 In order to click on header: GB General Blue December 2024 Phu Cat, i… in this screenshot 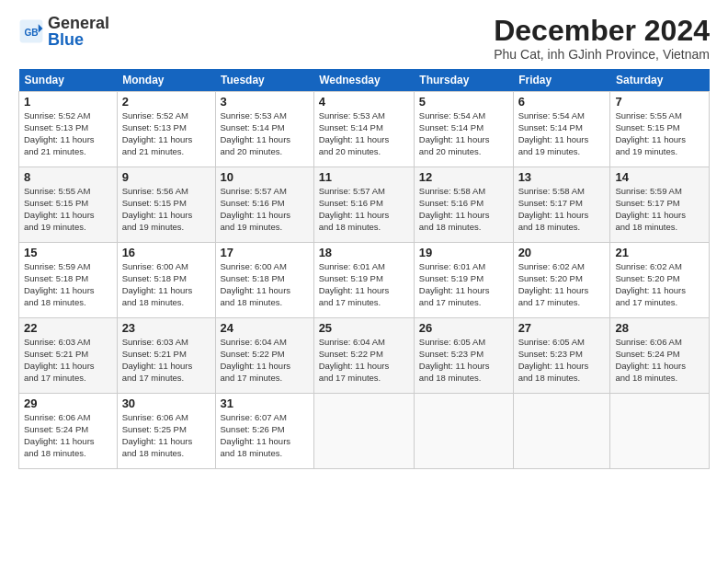, I will do `click(364, 39)`.